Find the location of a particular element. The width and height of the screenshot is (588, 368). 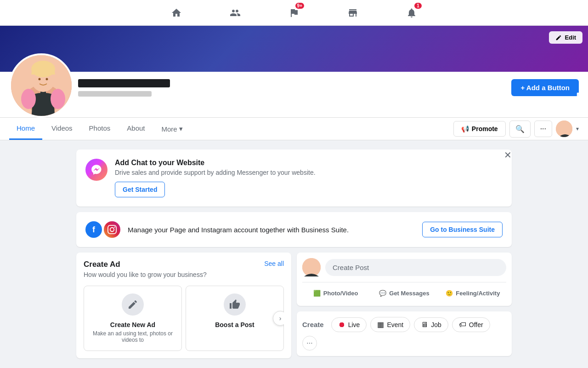

create-post-input: Create Post is located at coordinates (416, 268).